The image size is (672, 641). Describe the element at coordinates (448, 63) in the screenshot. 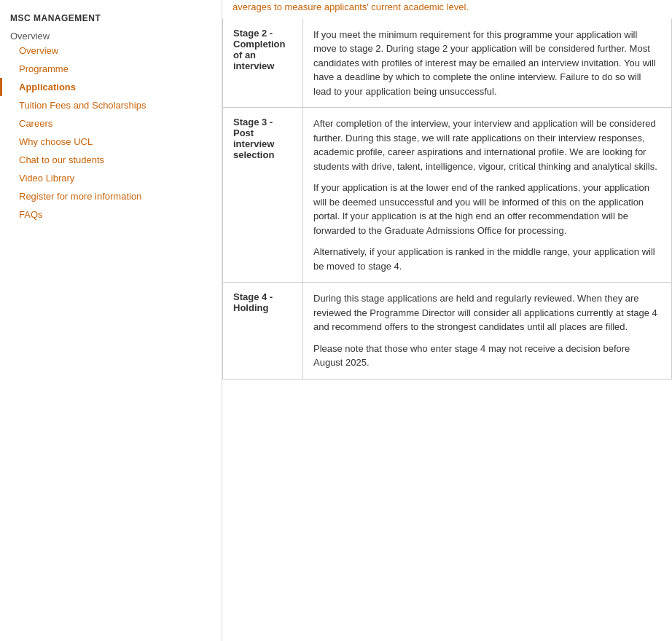

I see `table-row: Stage 2 - Completion of an interview If …` at that location.